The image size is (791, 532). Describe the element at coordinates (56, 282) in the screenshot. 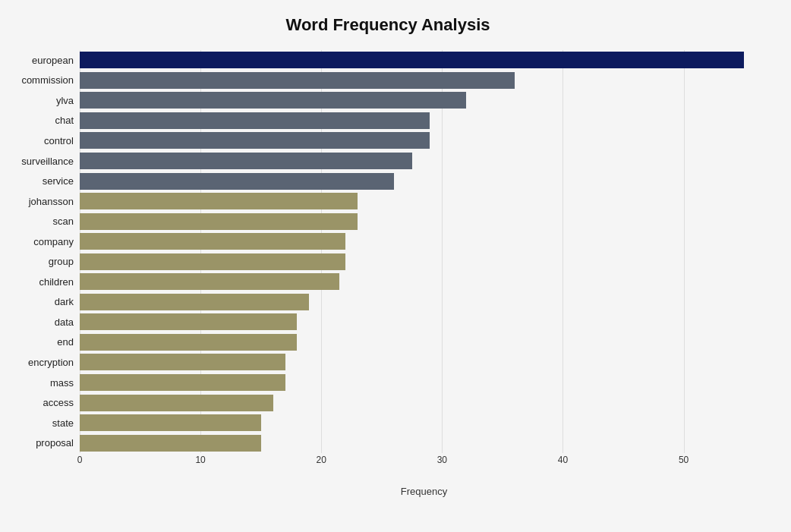

I see `y-label: children` at that location.